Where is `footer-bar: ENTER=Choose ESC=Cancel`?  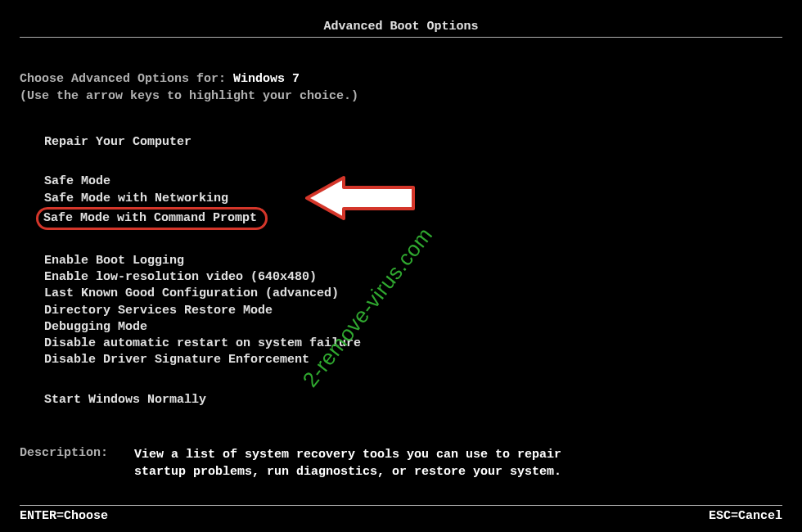
footer-bar: ENTER=Choose ESC=Cancel is located at coordinates (401, 516).